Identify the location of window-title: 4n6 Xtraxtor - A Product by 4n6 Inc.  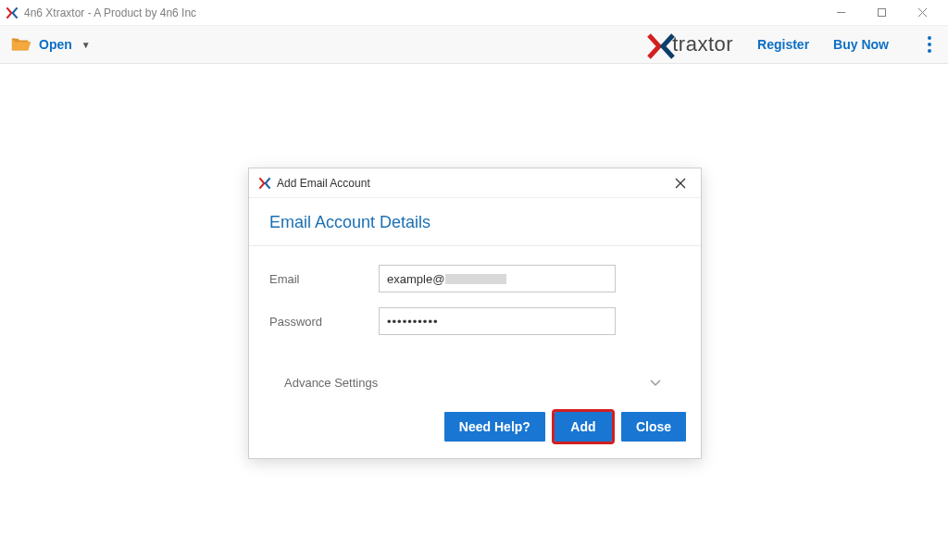
(110, 13).